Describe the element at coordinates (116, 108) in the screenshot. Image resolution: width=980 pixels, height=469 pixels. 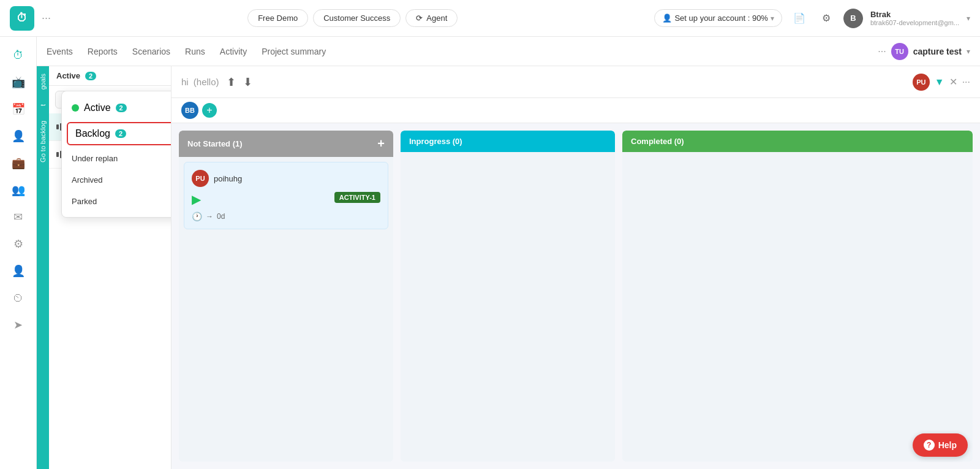
I see `dropdown-active-row: Active 2` at that location.